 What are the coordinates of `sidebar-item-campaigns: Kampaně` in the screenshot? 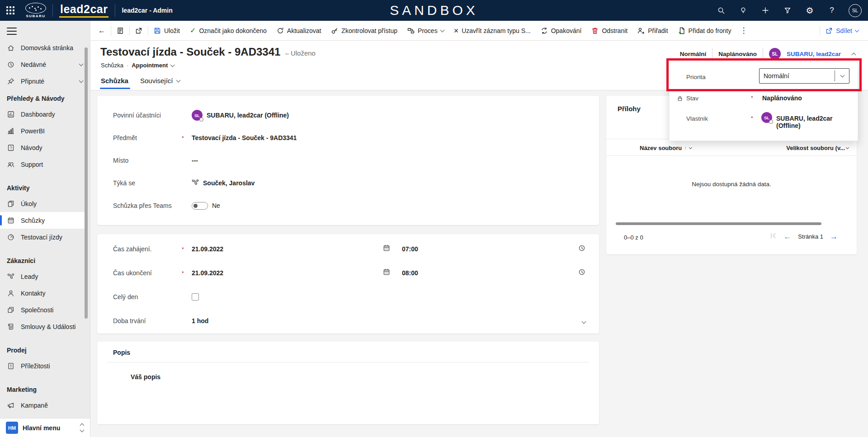 It's located at (45, 405).